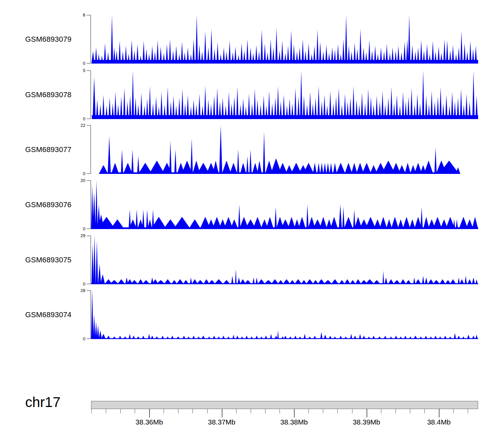 The width and height of the screenshot is (504, 444). What do you see at coordinates (79, 71) in the screenshot?
I see `y-axis-max-label: 5` at bounding box center [79, 71].